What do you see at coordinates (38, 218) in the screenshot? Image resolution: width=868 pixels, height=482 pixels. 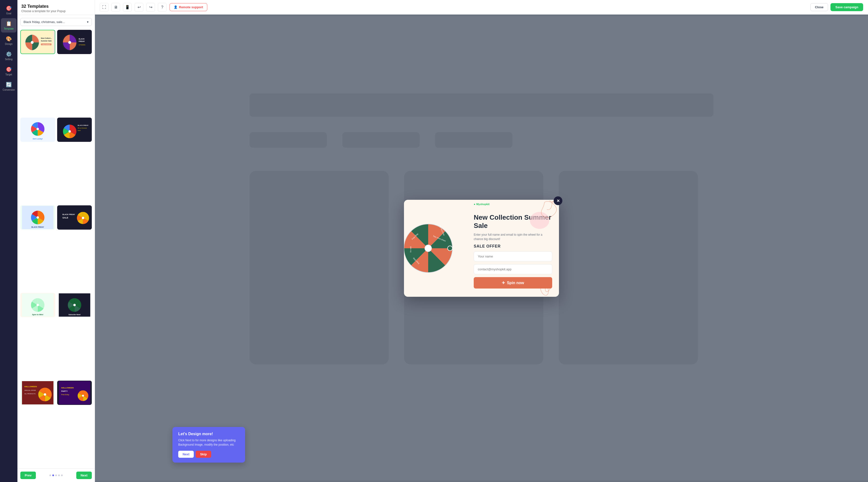 I see `template-card-5: BLACK FRIDAY GIVEAWAY!` at bounding box center [38, 218].